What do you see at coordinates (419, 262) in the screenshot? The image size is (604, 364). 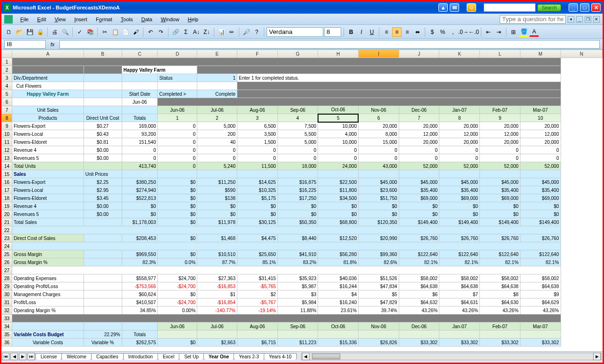 I see `cell: 82.1%` at bounding box center [419, 262].